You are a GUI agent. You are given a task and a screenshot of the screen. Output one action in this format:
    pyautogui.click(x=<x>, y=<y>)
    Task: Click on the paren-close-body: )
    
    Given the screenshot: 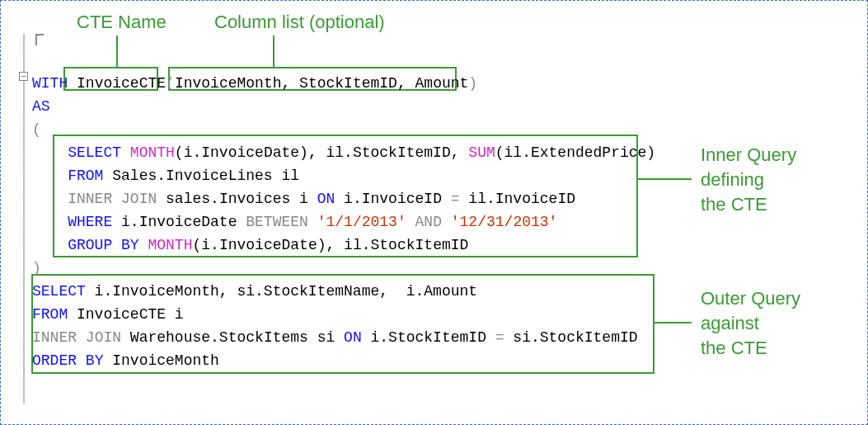 What is the action you would take?
    pyautogui.click(x=36, y=268)
    